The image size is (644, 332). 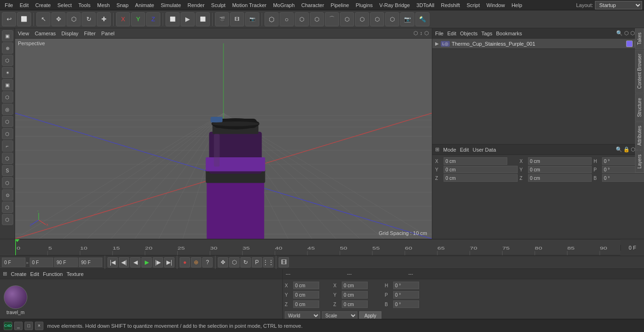 I want to click on end-frame-input2, so click(x=91, y=262).